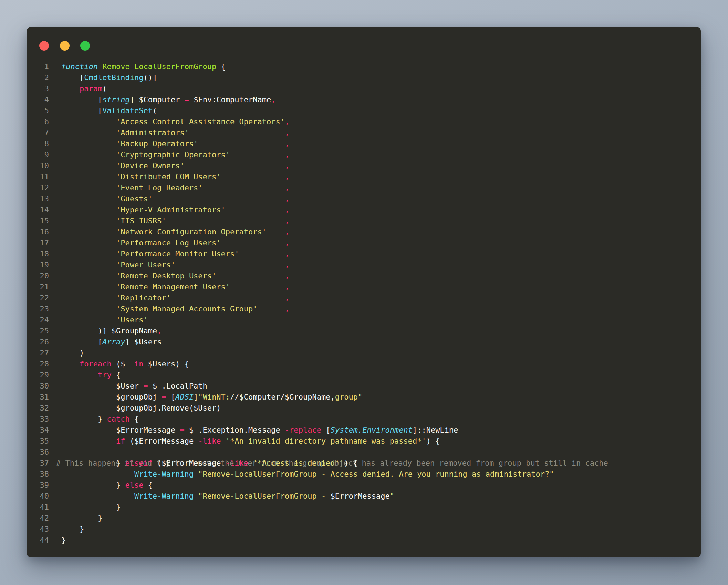 This screenshot has height=585, width=728. What do you see at coordinates (235, 430) in the screenshot?
I see `code-token: $_.Exception.Message` at bounding box center [235, 430].